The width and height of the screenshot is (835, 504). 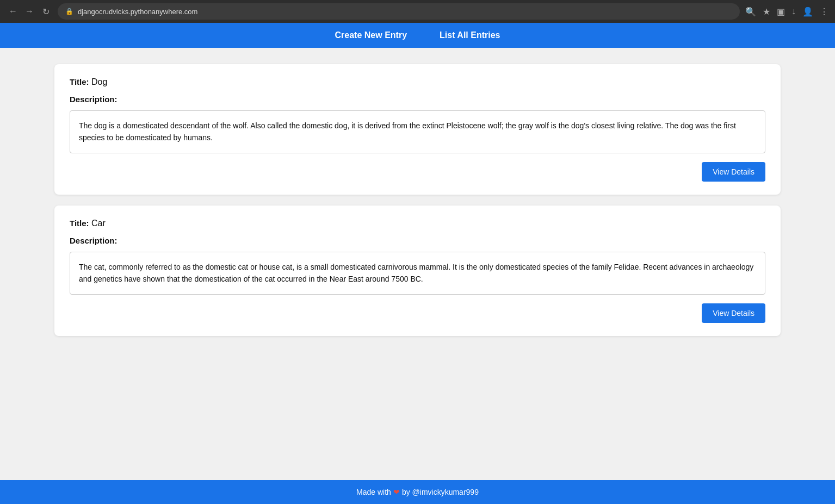 I want to click on download-icon: ↓, so click(x=794, y=11).